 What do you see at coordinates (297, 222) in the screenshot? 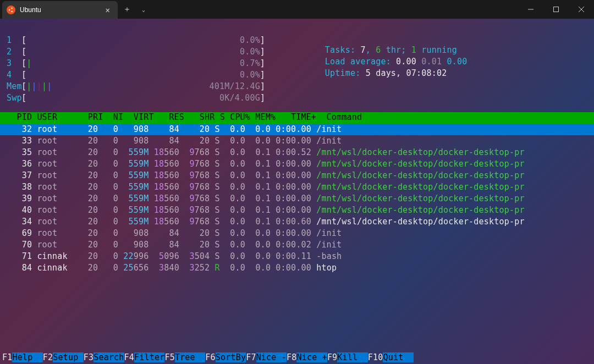
I see `process-row: 34 root 20 0 559M 18560 9768 S 0.0 0.1 0…` at bounding box center [297, 222].